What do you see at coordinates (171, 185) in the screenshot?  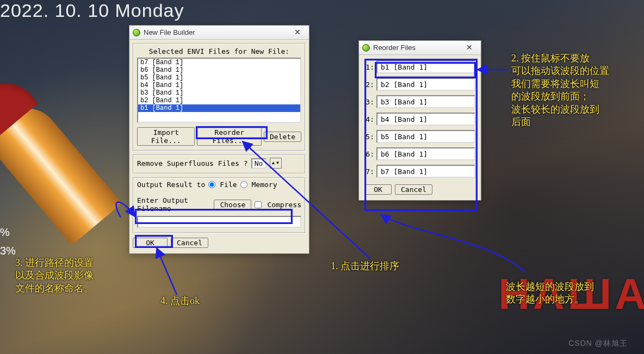 I see `output-result-label: Output Result to` at bounding box center [171, 185].